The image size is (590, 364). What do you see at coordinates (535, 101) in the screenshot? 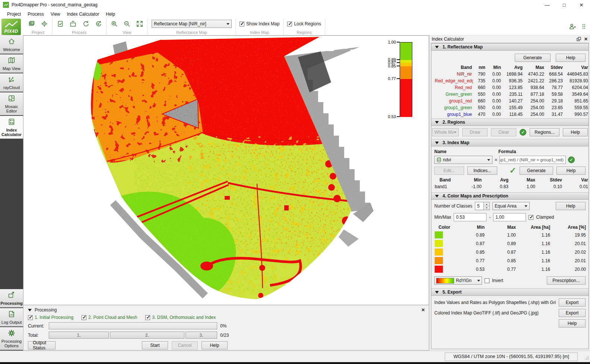
I see `band-value: 254.00` at bounding box center [535, 101].